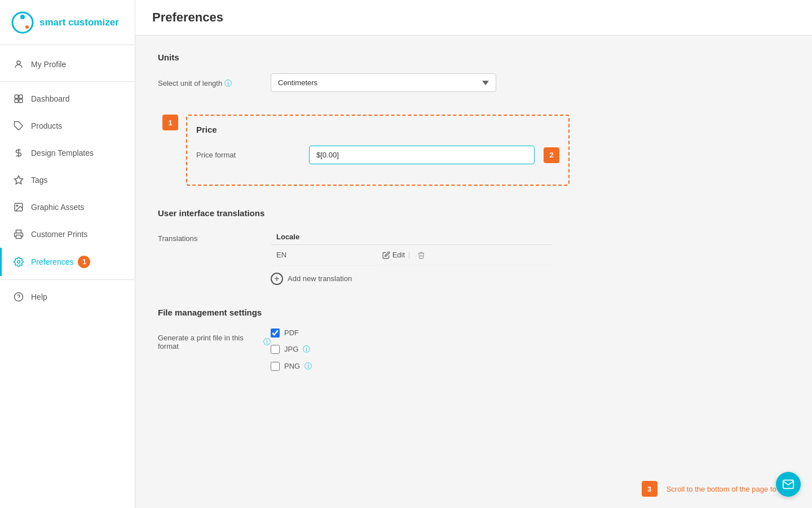 The height and width of the screenshot is (508, 812). Describe the element at coordinates (530, 257) in the screenshot. I see `translations-content: Locale EN Edit` at that location.